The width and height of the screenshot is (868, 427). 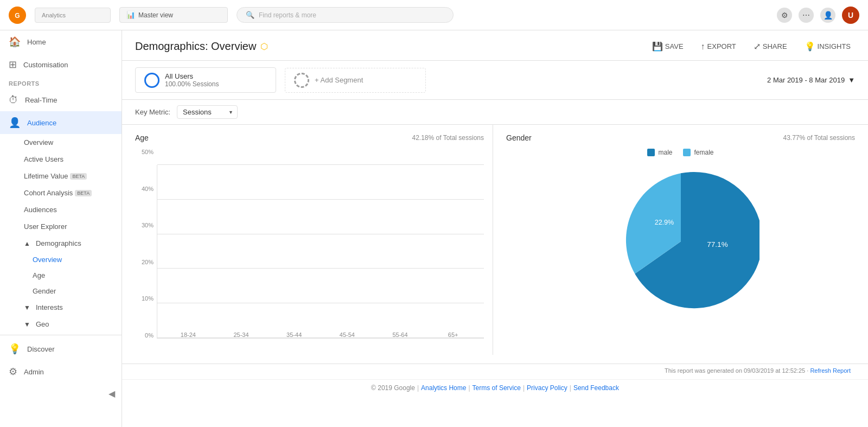 What do you see at coordinates (27, 308) in the screenshot?
I see `interests-expand-icon: ▼` at bounding box center [27, 308].